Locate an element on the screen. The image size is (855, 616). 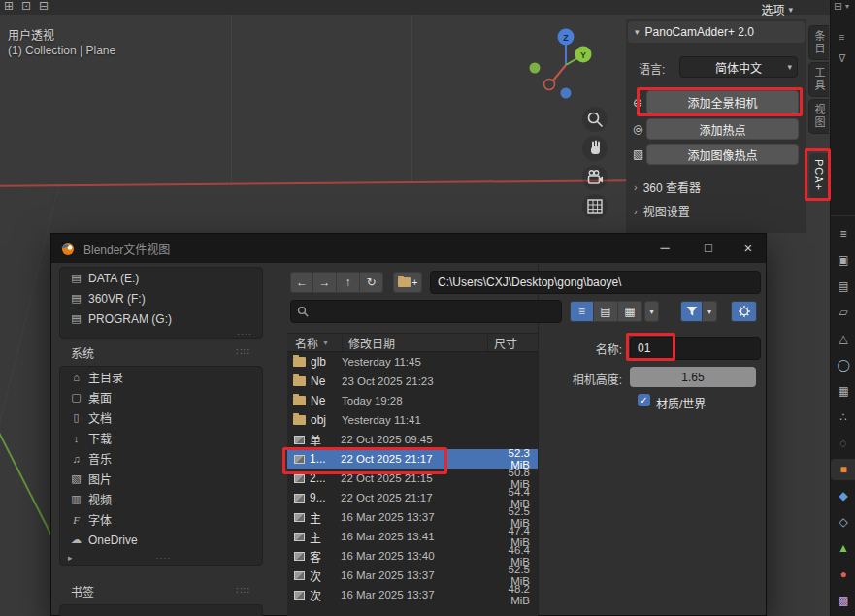
display-settings-dropdown: ▾ is located at coordinates (652, 311).